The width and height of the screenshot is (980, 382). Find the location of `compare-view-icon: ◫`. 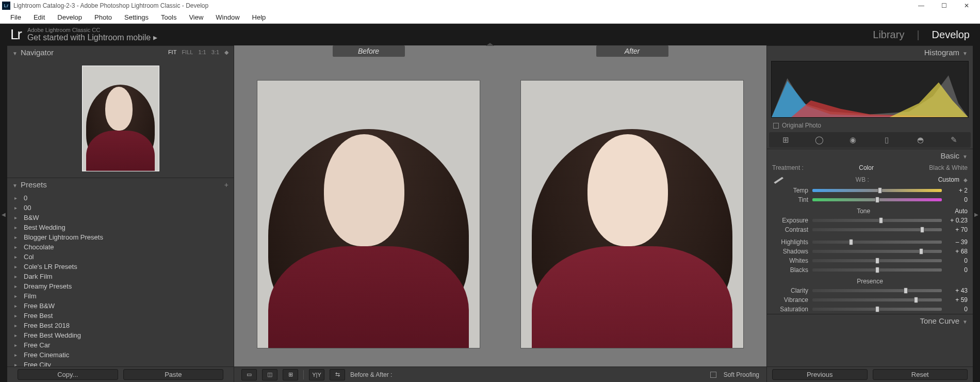

compare-view-icon: ◫ is located at coordinates (270, 375).